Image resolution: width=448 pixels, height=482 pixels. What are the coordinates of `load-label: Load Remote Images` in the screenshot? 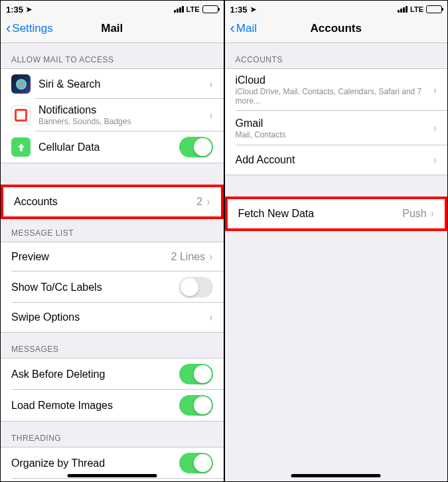 It's located at (96, 406).